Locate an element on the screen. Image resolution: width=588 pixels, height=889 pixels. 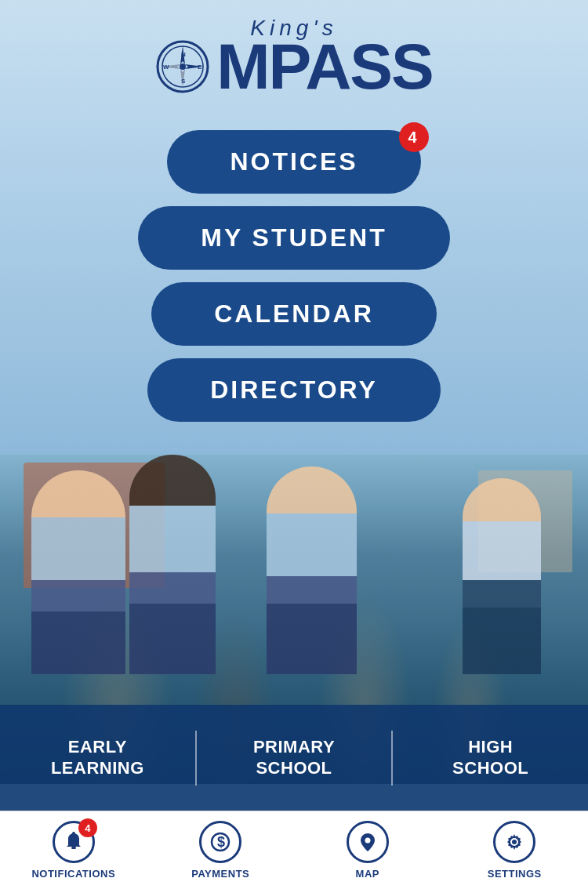
calendar-label: CALENDAR is located at coordinates (294, 314).